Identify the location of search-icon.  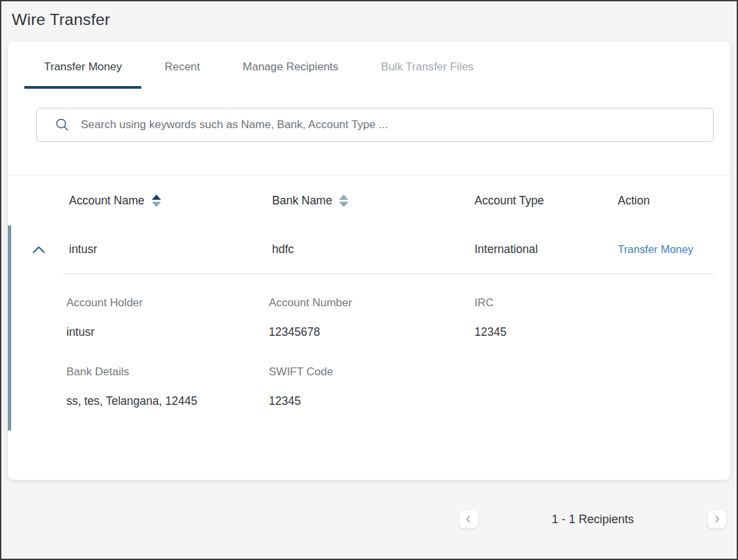
(62, 125).